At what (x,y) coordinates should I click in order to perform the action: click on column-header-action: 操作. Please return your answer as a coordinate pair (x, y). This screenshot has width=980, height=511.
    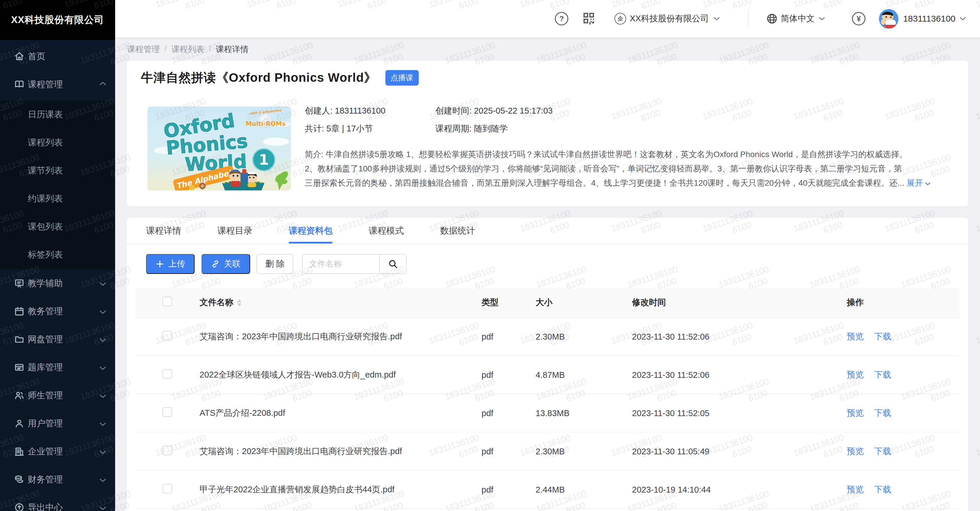
    Looking at the image, I should click on (855, 303).